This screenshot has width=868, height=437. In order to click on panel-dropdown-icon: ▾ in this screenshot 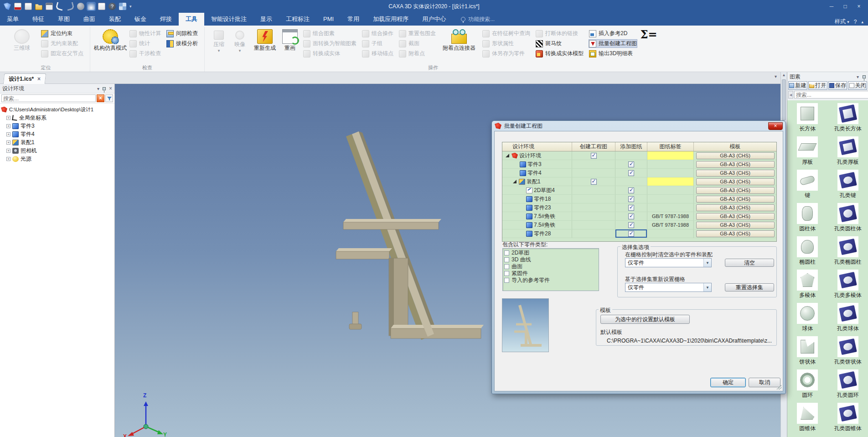, I will do `click(98, 88)`.